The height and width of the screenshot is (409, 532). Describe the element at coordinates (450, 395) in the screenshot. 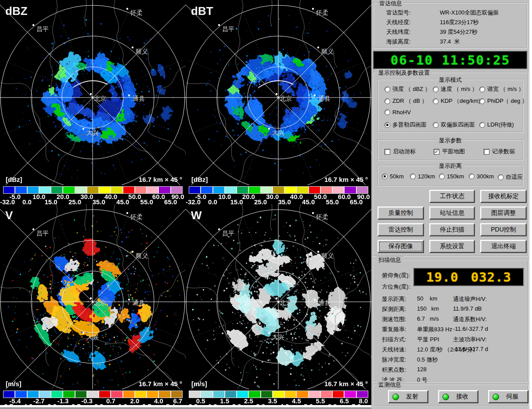

I see `monitor-group: 监测信息 发射接收伺服` at that location.